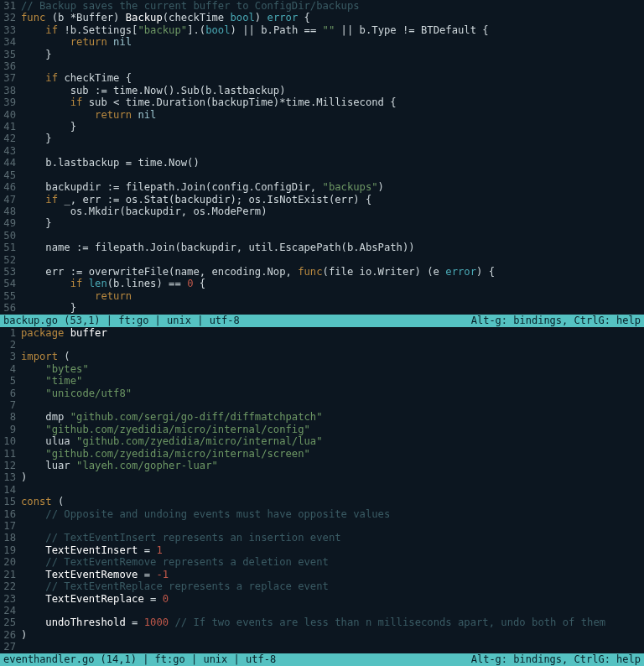  What do you see at coordinates (332, 356) in the screenshot?
I see `code-content: import (` at bounding box center [332, 356].